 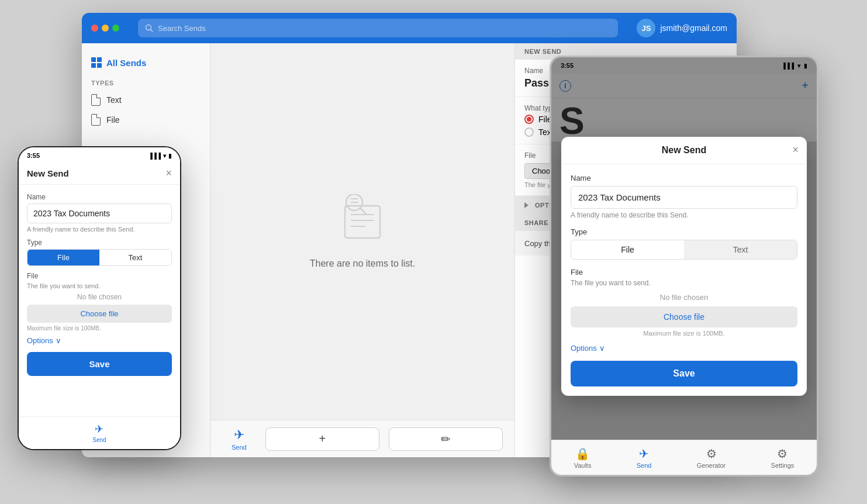 I want to click on sidebar-text-label: Text, so click(x=114, y=100).